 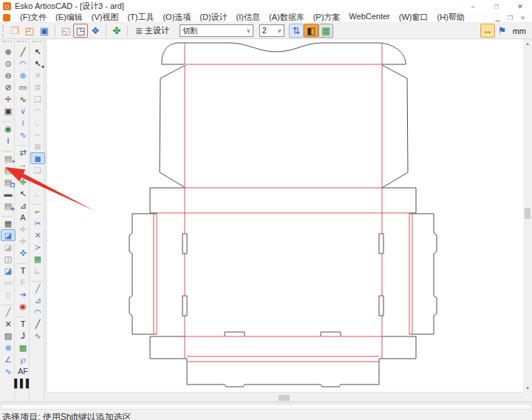 What do you see at coordinates (23, 194) in the screenshot?
I see `select-nodes-tool: ↖` at bounding box center [23, 194].